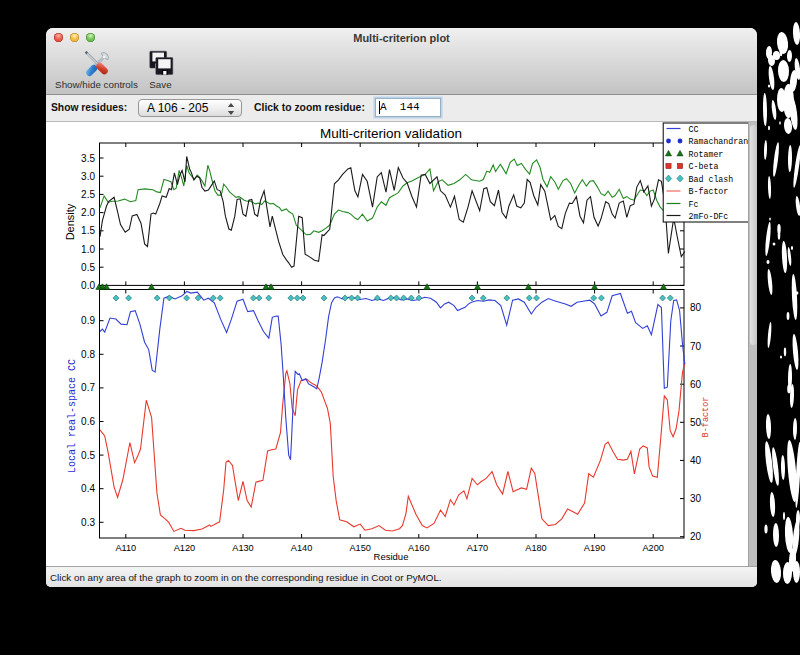 This screenshot has width=800, height=655. What do you see at coordinates (594, 548) in the screenshot?
I see `svg-text: A190` at bounding box center [594, 548].